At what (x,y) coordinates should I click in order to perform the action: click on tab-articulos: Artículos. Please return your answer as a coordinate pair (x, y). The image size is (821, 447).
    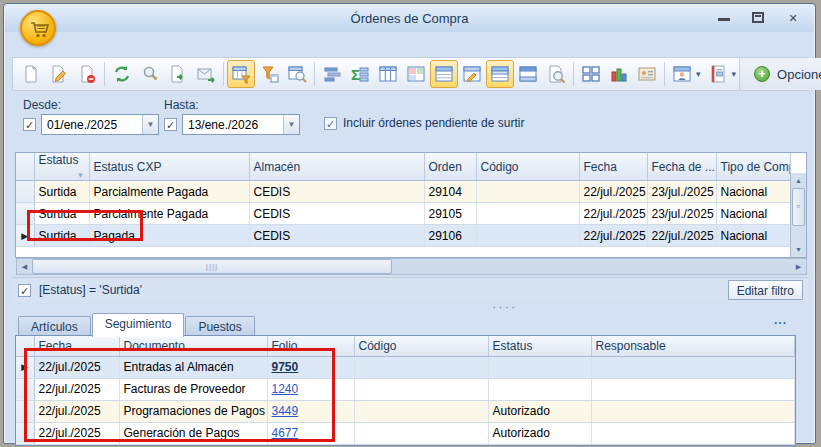
    Looking at the image, I should click on (54, 326).